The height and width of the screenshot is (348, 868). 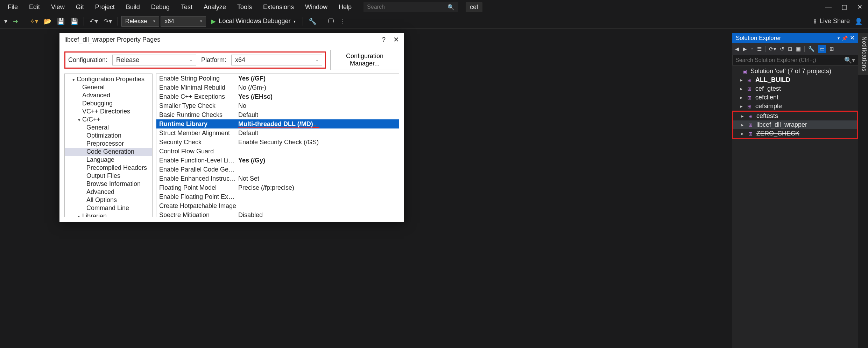 What do you see at coordinates (795, 60) in the screenshot?
I see `solution-explorer-search: 🔍▾` at bounding box center [795, 60].